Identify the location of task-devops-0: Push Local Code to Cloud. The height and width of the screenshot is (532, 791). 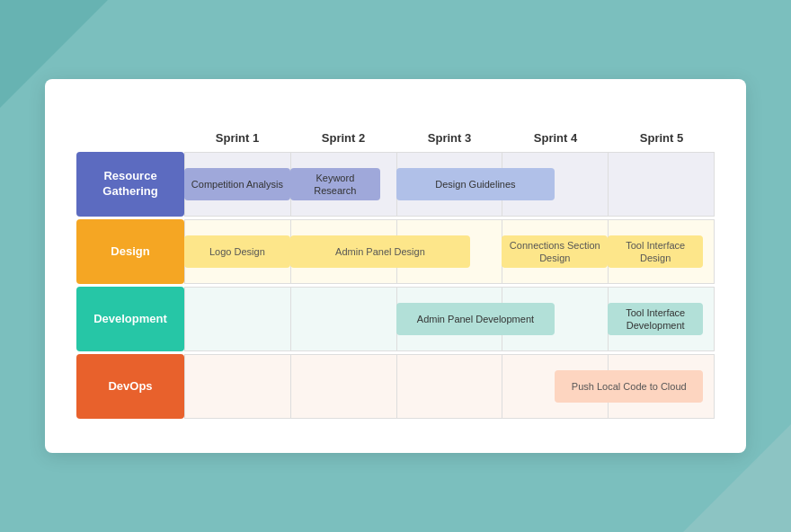
(629, 386).